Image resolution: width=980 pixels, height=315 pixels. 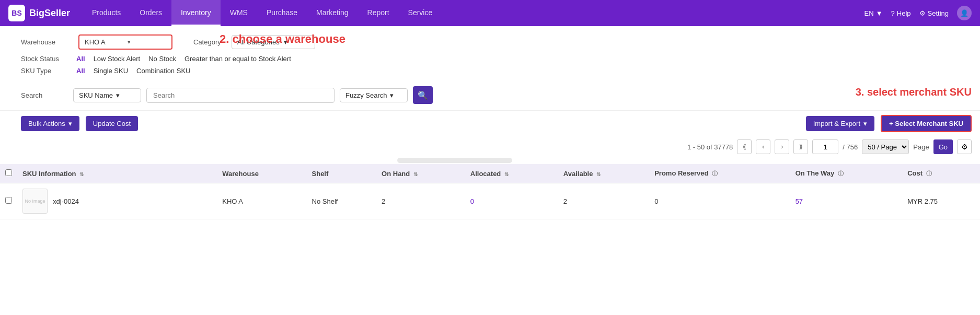 I want to click on sku-type-label: SKU Type, so click(x=44, y=71).